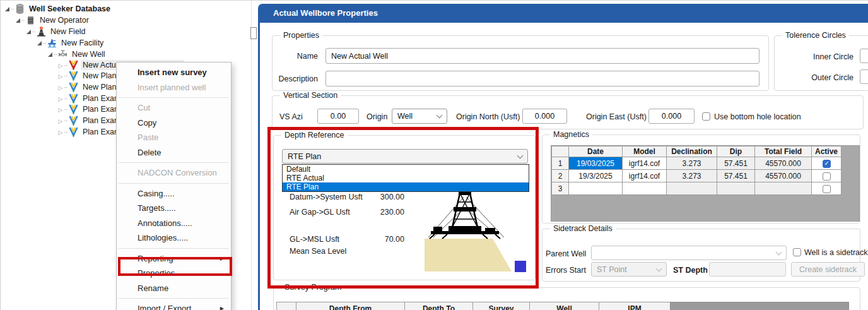 The image size is (868, 310). What do you see at coordinates (295, 79) in the screenshot?
I see `description-label: Description` at bounding box center [295, 79].